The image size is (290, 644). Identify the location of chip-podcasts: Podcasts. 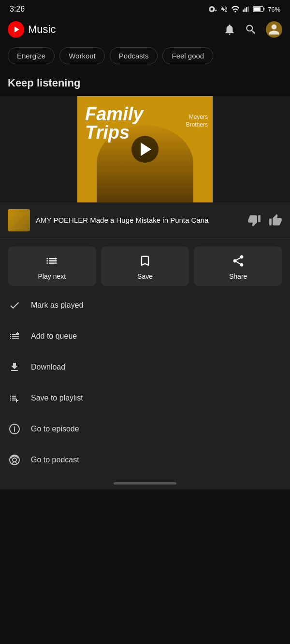
(134, 56).